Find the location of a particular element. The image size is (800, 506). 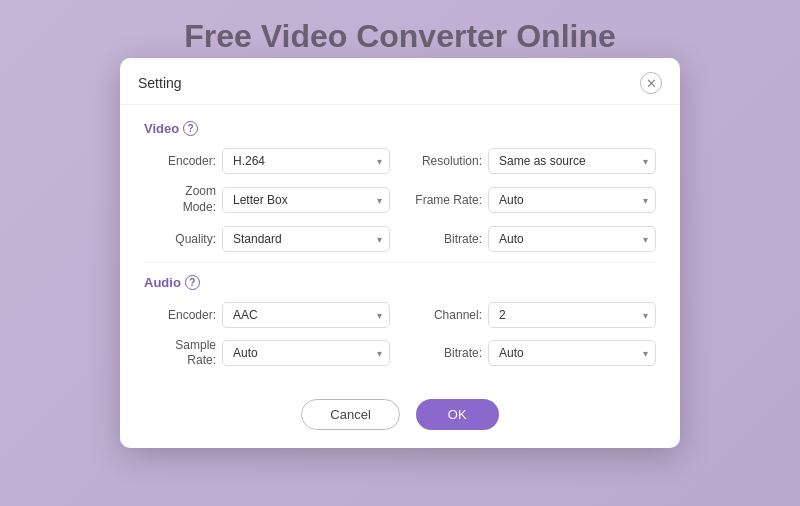

sample-rate-row: SampleRate: Auto 44100 48000 22050 ▾ is located at coordinates (267, 354).